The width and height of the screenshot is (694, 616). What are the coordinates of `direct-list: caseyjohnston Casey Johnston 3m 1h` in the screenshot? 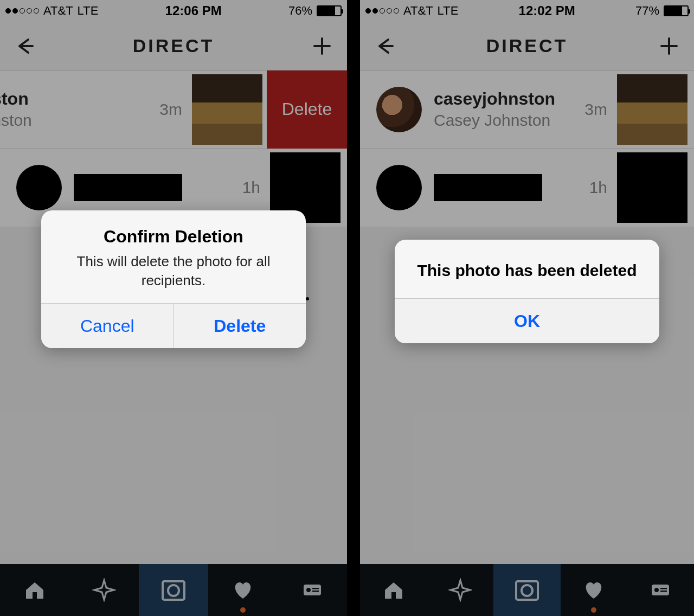 It's located at (527, 149).